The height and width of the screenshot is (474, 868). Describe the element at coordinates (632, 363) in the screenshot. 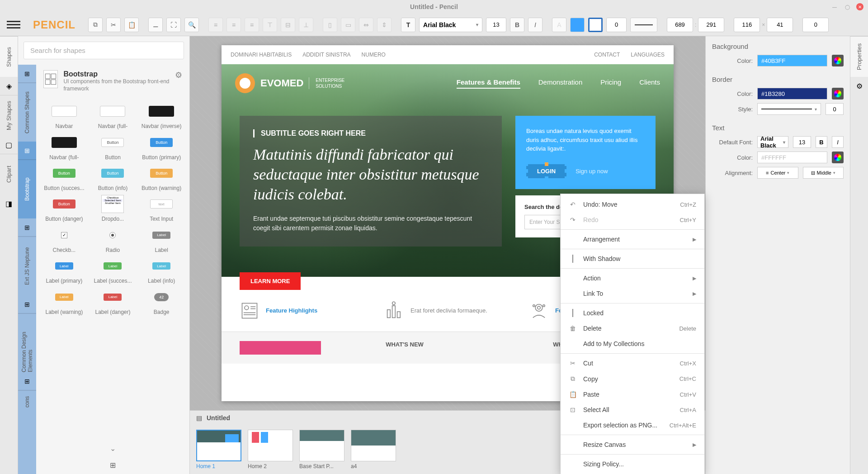

I see `ctx-cut: ✂CutCtrl+X` at that location.